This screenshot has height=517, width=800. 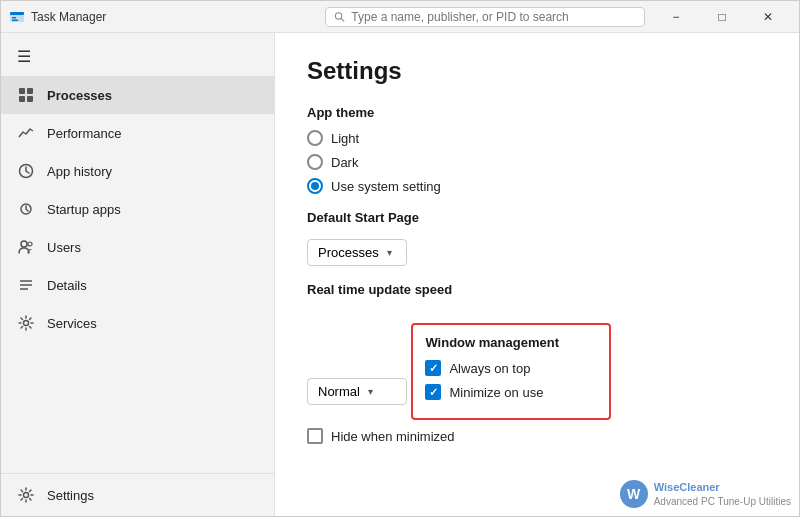 I want to click on search-bar, so click(x=485, y=17).